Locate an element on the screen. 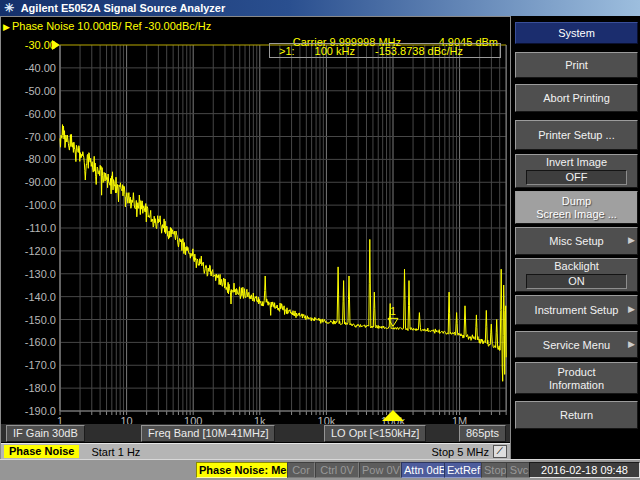 This screenshot has height=480, width=640. softkey-misc-setup: Misc Setup▶ is located at coordinates (576, 241).